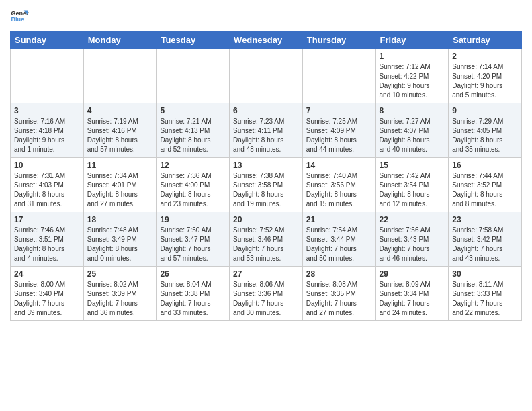 Image resolution: width=532 pixels, height=411 pixels. Describe the element at coordinates (193, 294) in the screenshot. I see `calendar-cell: 26Sunrise: 8:04 AM Sunset: 3:38 PM Dayli…` at that location.